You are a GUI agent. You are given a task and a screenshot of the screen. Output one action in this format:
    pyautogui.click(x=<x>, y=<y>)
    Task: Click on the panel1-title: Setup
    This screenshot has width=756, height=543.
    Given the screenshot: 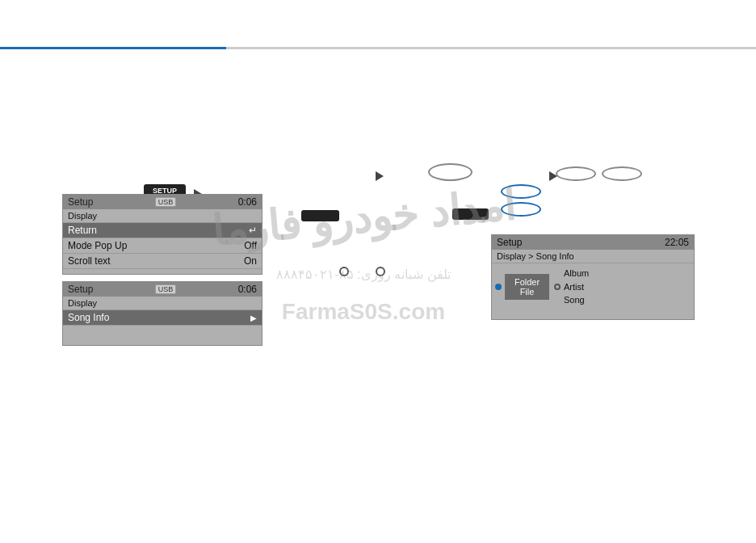 What is the action you would take?
    pyautogui.click(x=81, y=202)
    